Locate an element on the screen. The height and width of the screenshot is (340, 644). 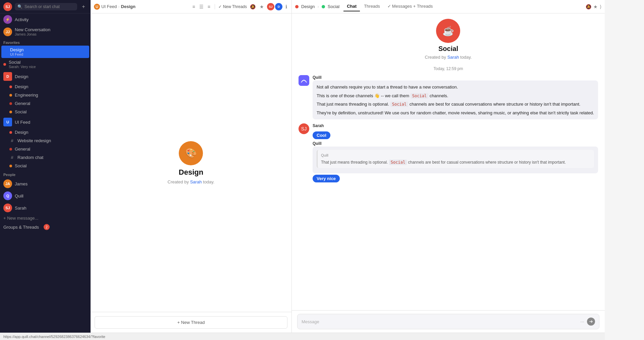
quill-followup-text: Quill That just means threading is optio… is located at coordinates (455, 160).